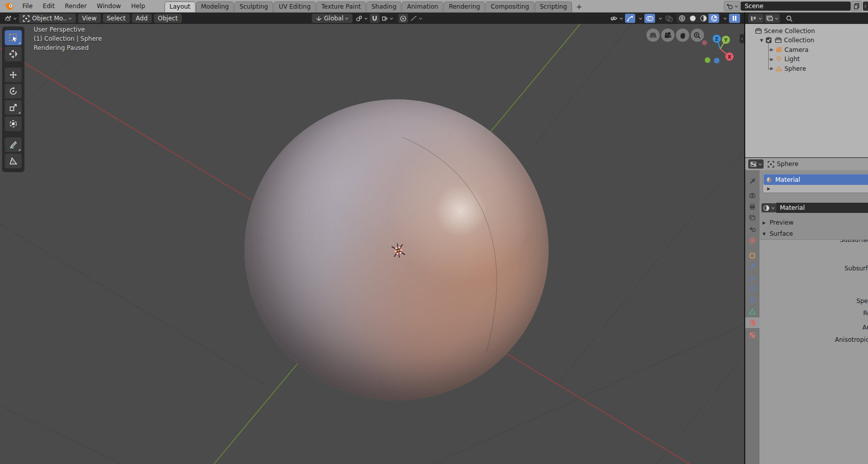  I want to click on nav-pan-hand-button, so click(683, 35).